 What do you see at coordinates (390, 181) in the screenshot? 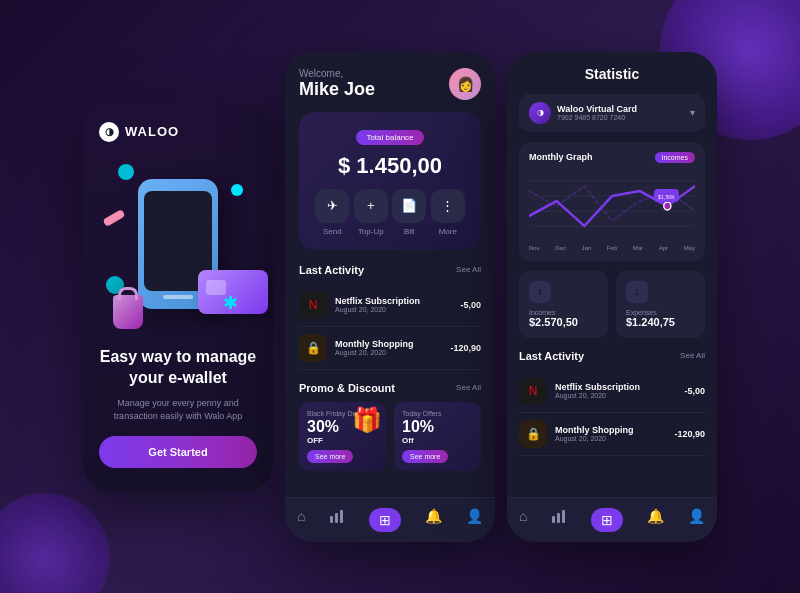
I see `balance-card: Total balance $ 1.450,00 ✈ Send + Top-Up…` at bounding box center [390, 181].